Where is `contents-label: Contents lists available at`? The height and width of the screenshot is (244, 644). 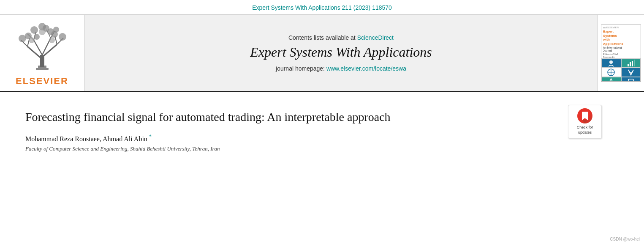
contents-label: Contents lists available at is located at coordinates (323, 38).